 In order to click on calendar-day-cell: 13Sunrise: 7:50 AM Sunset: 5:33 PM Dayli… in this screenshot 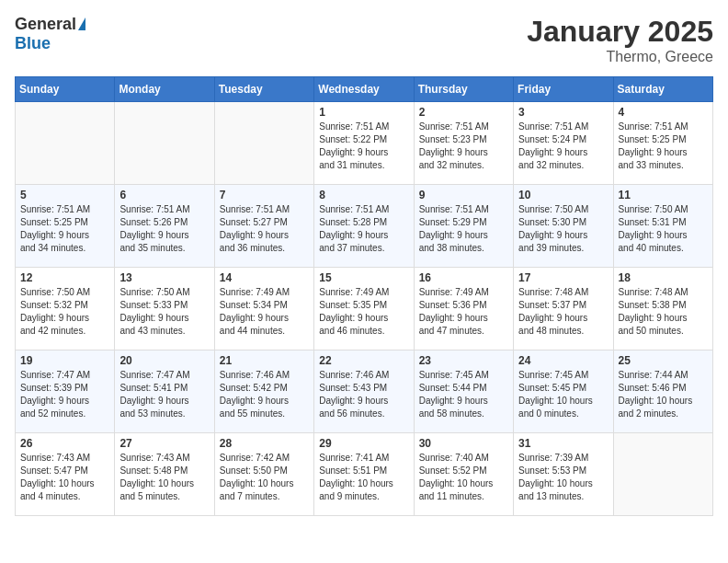, I will do `click(165, 309)`.